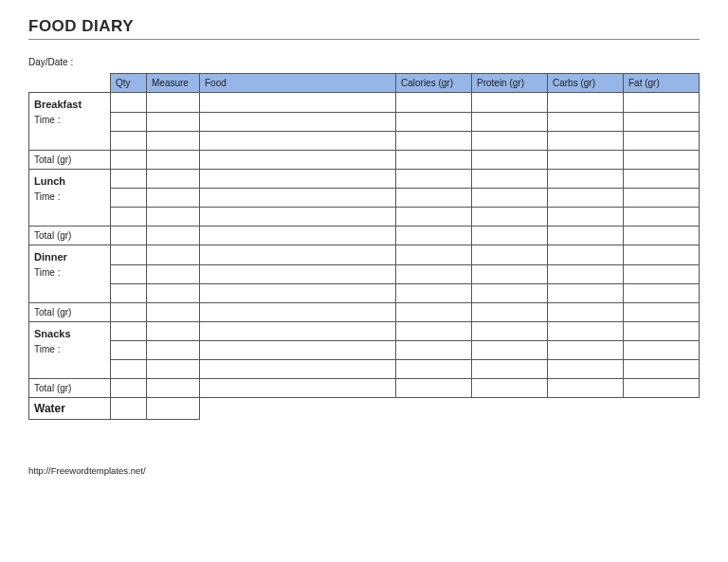  What do you see at coordinates (510, 83) in the screenshot?
I see `header-protein: Protein (gr)` at bounding box center [510, 83].